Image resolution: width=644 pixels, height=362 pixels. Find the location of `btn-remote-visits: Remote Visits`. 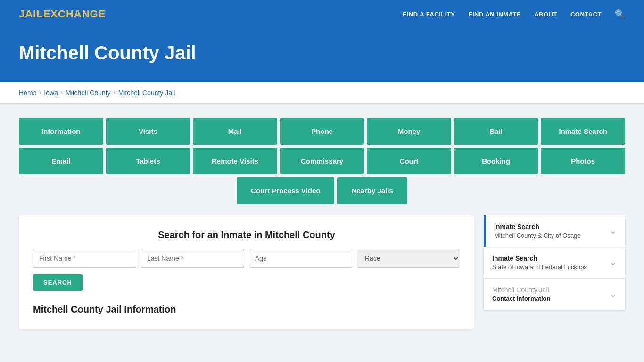

btn-remote-visits: Remote Visits is located at coordinates (235, 161).